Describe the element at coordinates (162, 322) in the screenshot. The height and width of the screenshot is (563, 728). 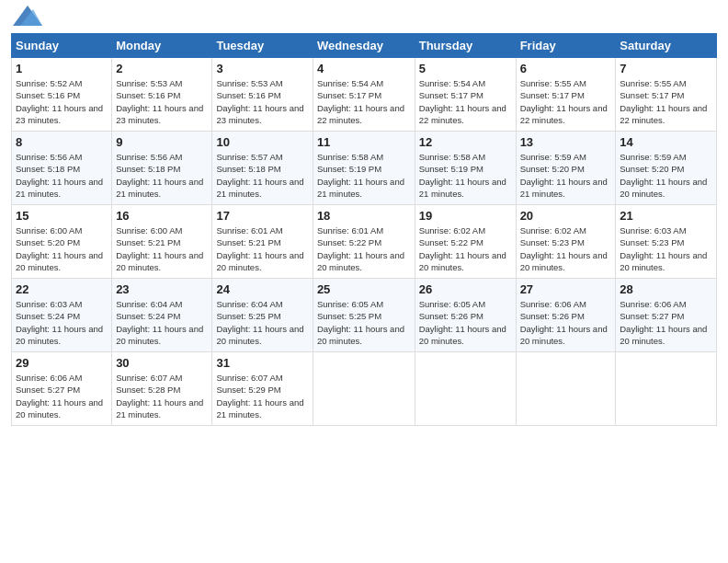
I see `day-info: Sunrise: 6:04 AM Sunset: 5:24 PM Dayligh…` at that location.